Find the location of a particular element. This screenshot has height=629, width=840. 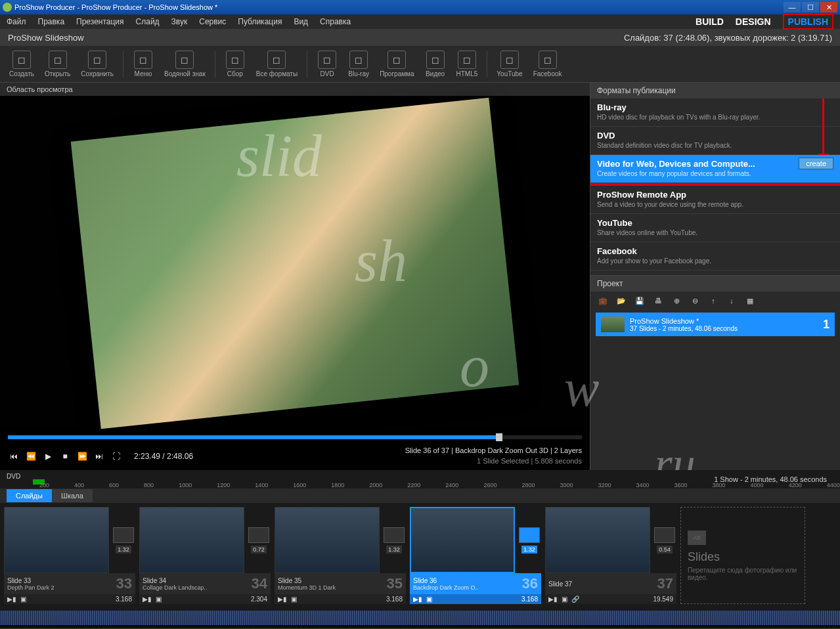

toolbar-Facebook: ◻Facebook is located at coordinates (548, 64).